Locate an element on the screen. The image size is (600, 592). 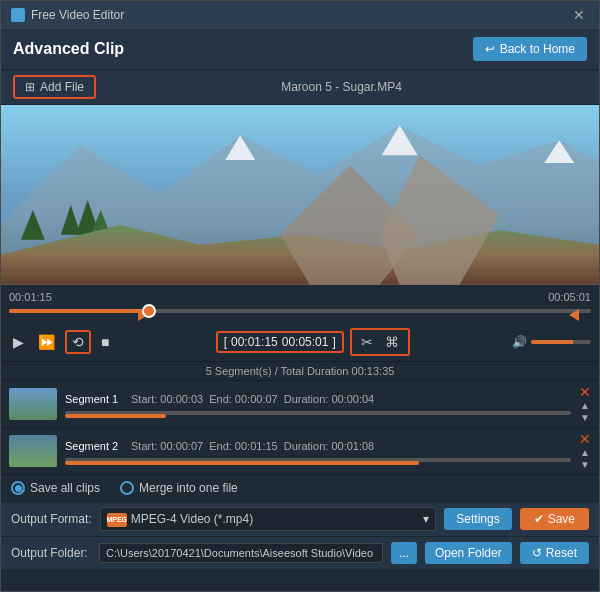
format-select: MPEG MPEG-4 Video (*.mp4) ▾ is located at coordinates (268, 519).